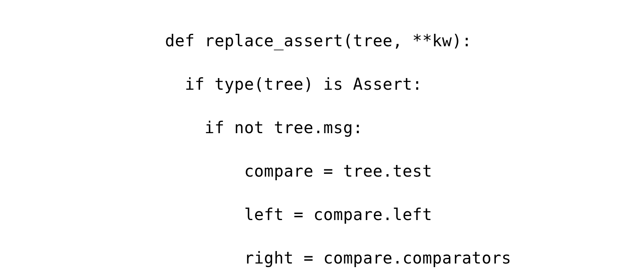 Image resolution: width=644 pixels, height=278 pixels. What do you see at coordinates (378, 258) in the screenshot?
I see `code-text: right = compare.comparators` at bounding box center [378, 258].